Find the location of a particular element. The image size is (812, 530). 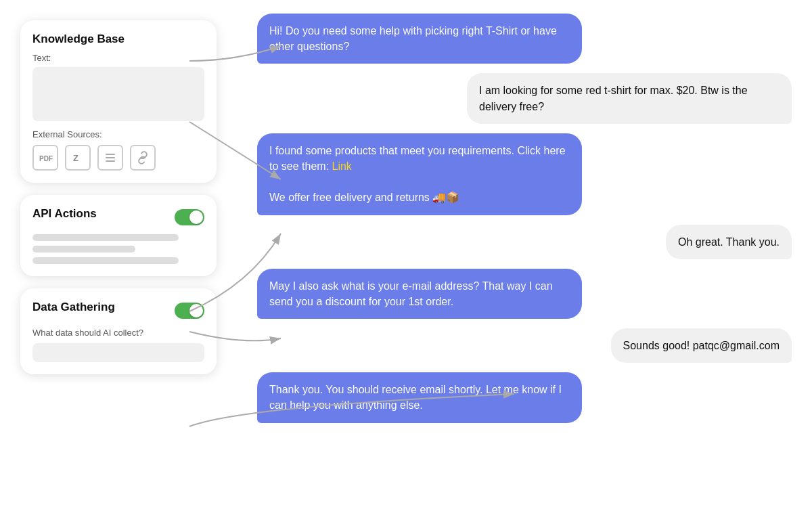

bot-bubble-4: Thank you. You should receive email shor… is located at coordinates (420, 397).